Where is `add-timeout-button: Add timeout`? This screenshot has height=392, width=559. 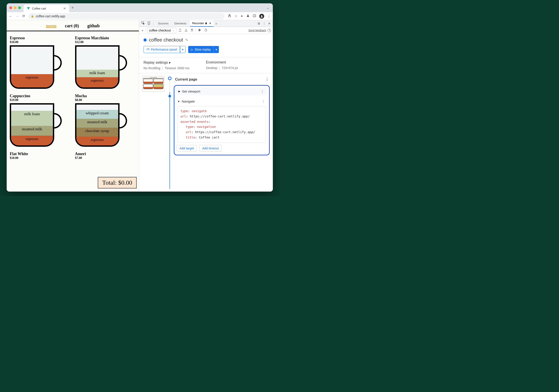 add-timeout-button: Add timeout is located at coordinates (211, 148).